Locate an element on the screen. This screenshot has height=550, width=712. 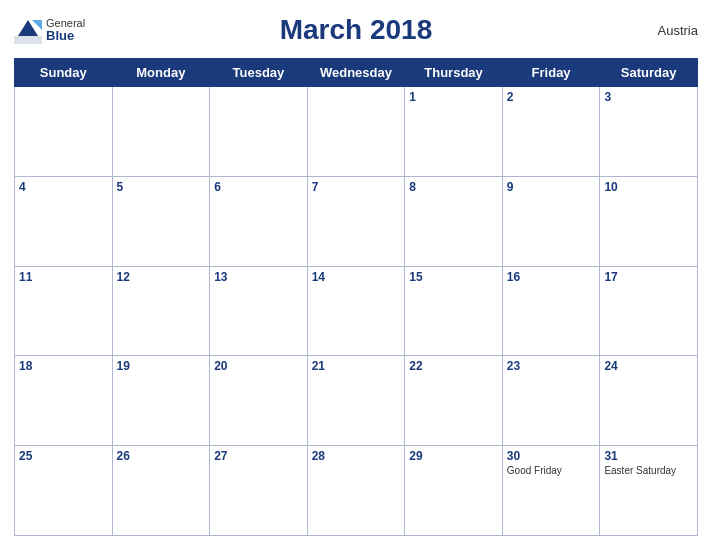
day-number: 6 is located at coordinates (258, 187).